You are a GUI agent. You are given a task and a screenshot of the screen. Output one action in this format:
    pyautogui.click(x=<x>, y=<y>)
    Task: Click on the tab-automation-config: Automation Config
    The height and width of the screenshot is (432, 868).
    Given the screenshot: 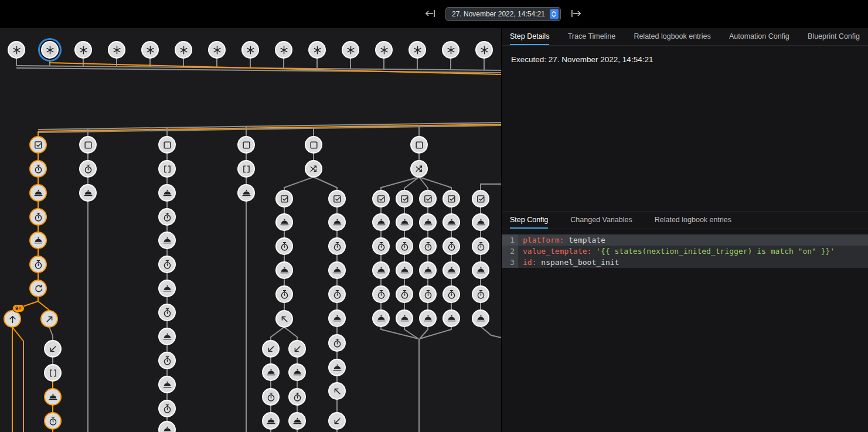 What is the action you would take?
    pyautogui.click(x=760, y=36)
    